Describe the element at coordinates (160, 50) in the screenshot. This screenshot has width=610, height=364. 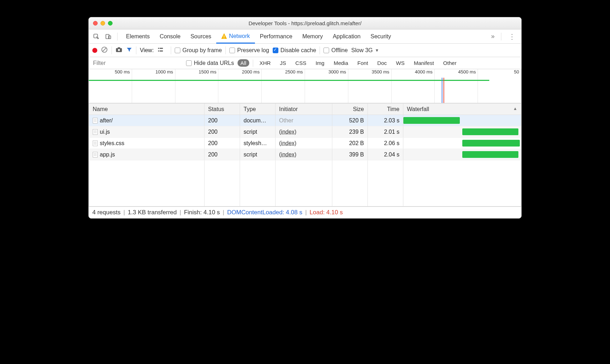
I see `large-rows-icon` at that location.